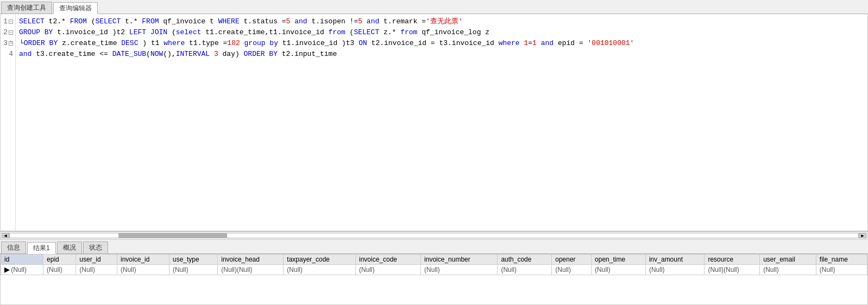  What do you see at coordinates (675, 270) in the screenshot?
I see `cell-inv-amount: (Null)` at bounding box center [675, 270].